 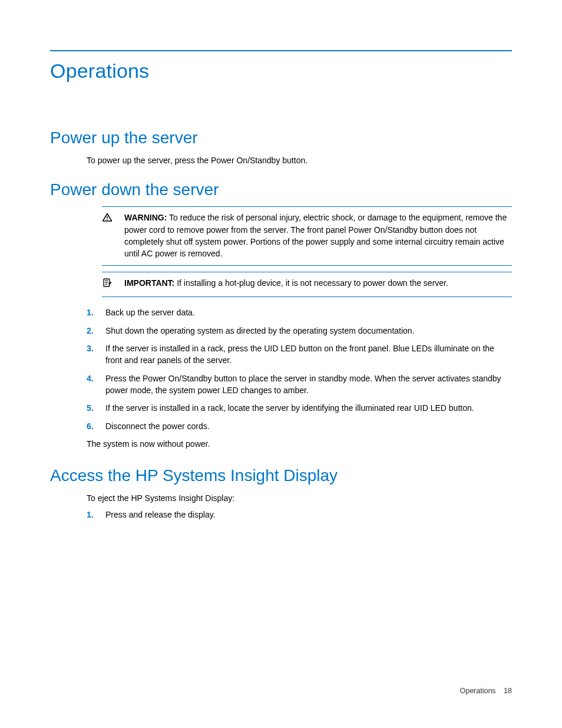 What do you see at coordinates (299, 515) in the screenshot?
I see `insight-steps: 1.Press and release the display.` at bounding box center [299, 515].